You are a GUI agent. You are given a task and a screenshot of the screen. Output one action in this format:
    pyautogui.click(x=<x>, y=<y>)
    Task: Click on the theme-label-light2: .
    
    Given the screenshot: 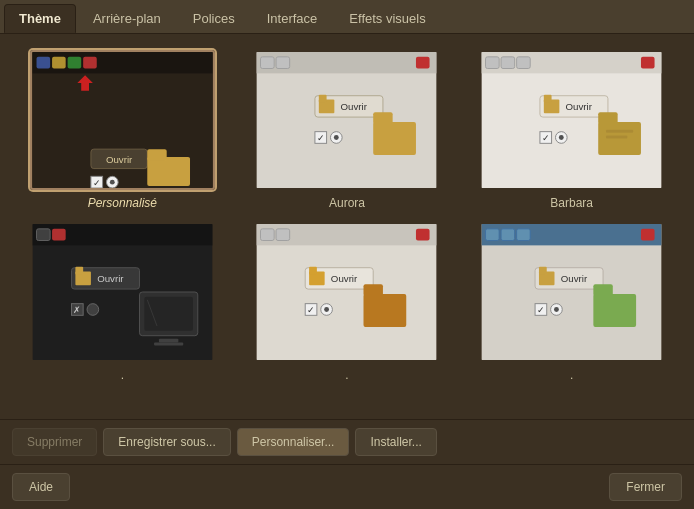 What is the action you would take?
    pyautogui.click(x=346, y=375)
    